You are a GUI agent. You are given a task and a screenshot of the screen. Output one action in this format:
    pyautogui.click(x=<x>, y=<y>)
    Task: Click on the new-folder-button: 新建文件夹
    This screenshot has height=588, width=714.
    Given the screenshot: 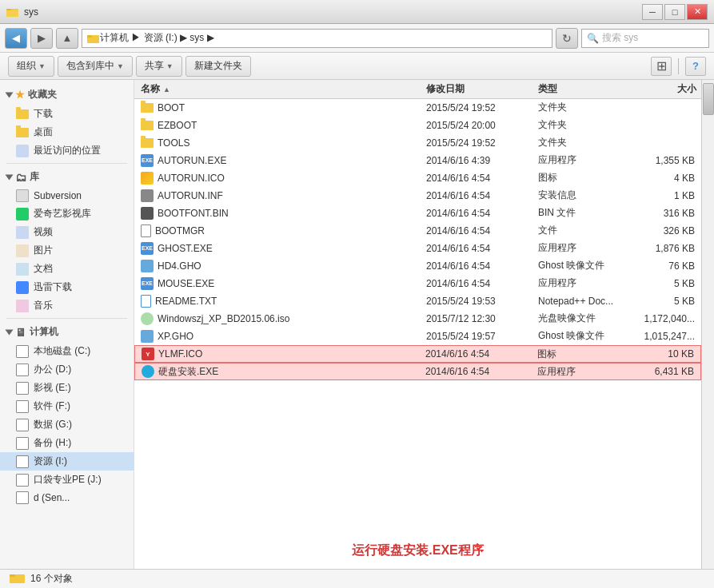 What is the action you would take?
    pyautogui.click(x=218, y=66)
    